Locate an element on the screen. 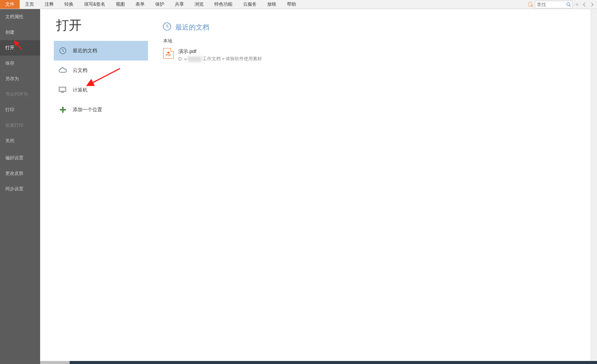 This screenshot has width=597, height=364. sidebar-item-create: 创建 is located at coordinates (20, 33).